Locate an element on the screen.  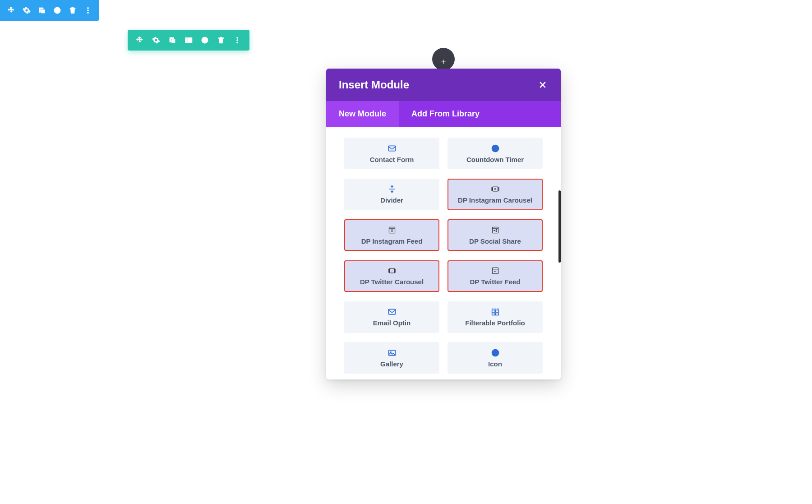
modal-tabs: New Module Add From Library is located at coordinates (443, 114).